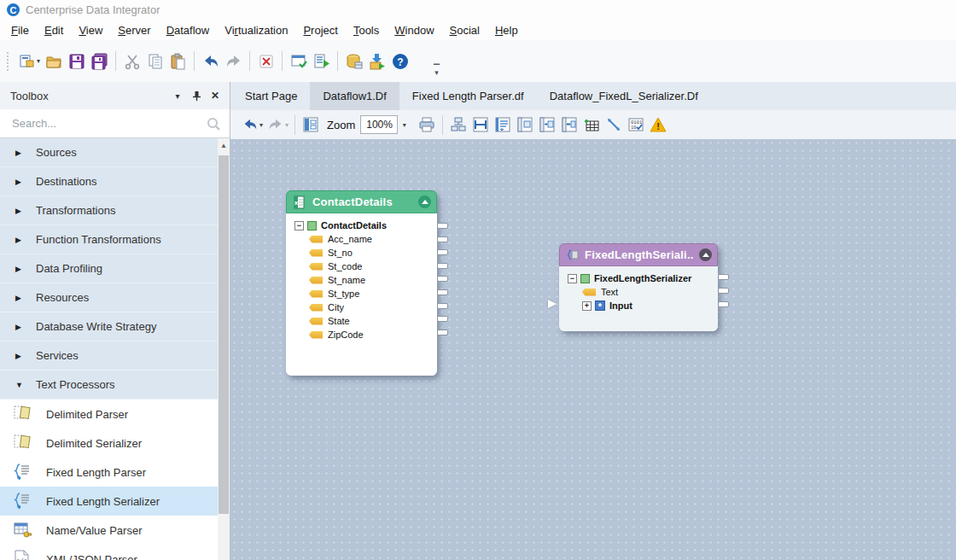  Describe the element at coordinates (224, 145) in the screenshot. I see `scroll-up-icon: ▲` at that location.